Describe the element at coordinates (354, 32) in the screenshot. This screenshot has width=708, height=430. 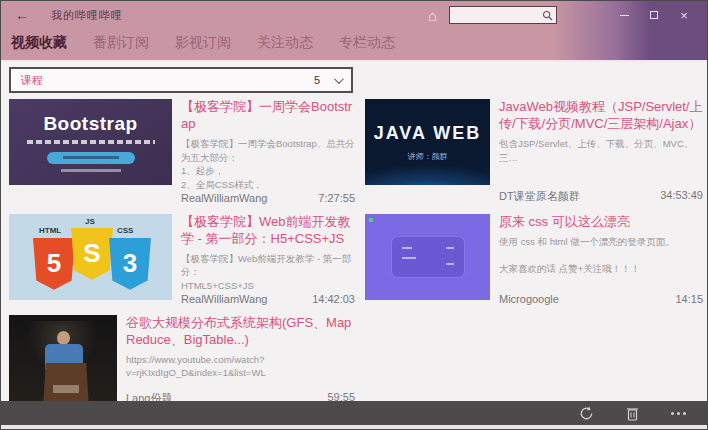
I see `header: ← 我的哔哩哔哩 ⌂ × 视频收藏 番剧订阅 影视订阅` at that location.